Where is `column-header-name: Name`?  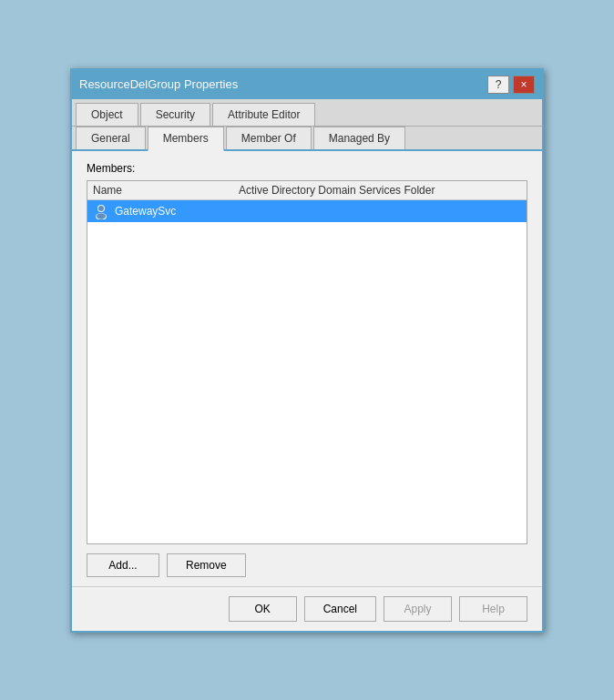
column-header-name: Name is located at coordinates (166, 190).